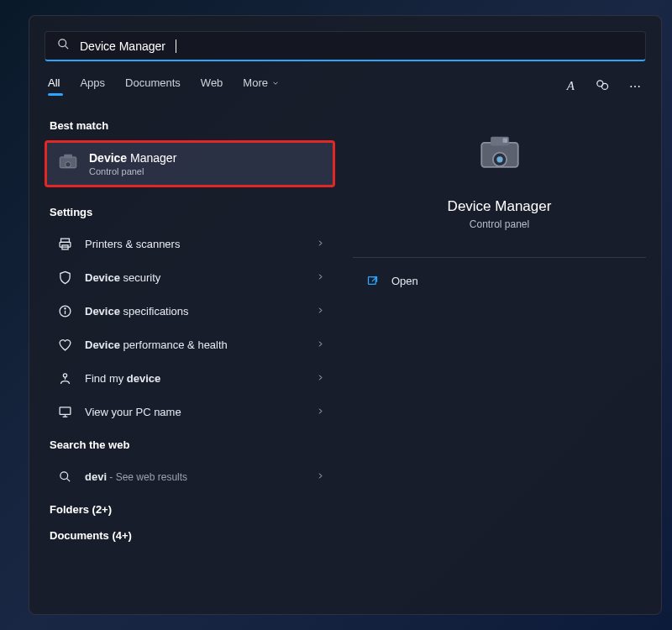 The width and height of the screenshot is (672, 630). What do you see at coordinates (153, 86) in the screenshot?
I see `filter-tab-documents: Documents` at bounding box center [153, 86].